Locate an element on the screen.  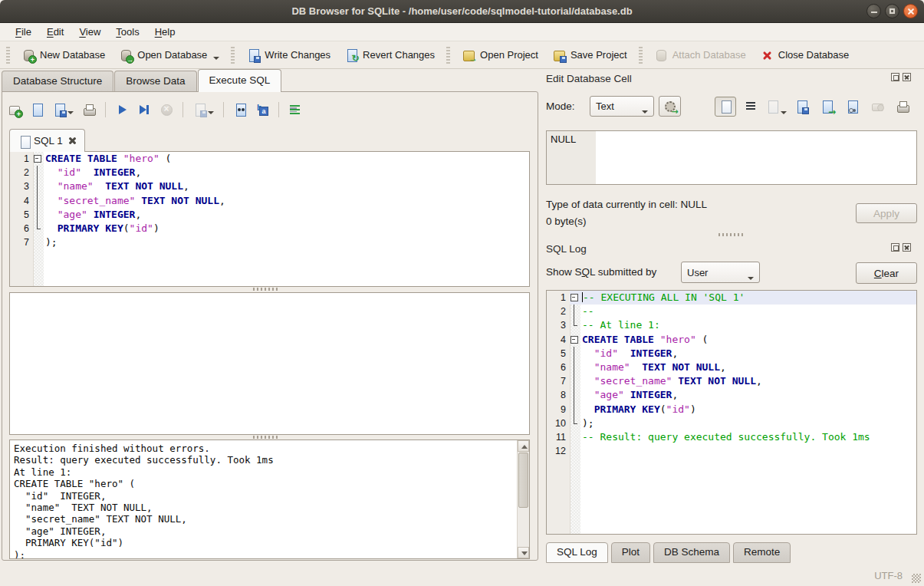
open-project-button: →Open Project is located at coordinates (500, 55).